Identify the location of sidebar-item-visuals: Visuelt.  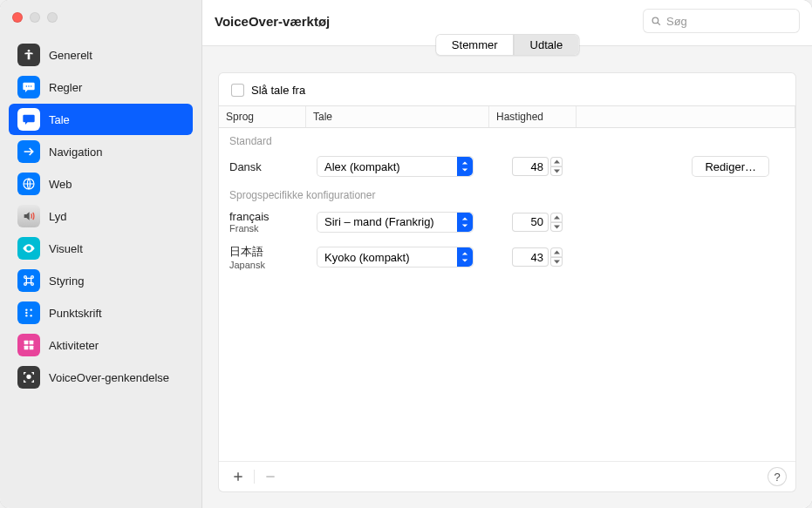
(101, 248).